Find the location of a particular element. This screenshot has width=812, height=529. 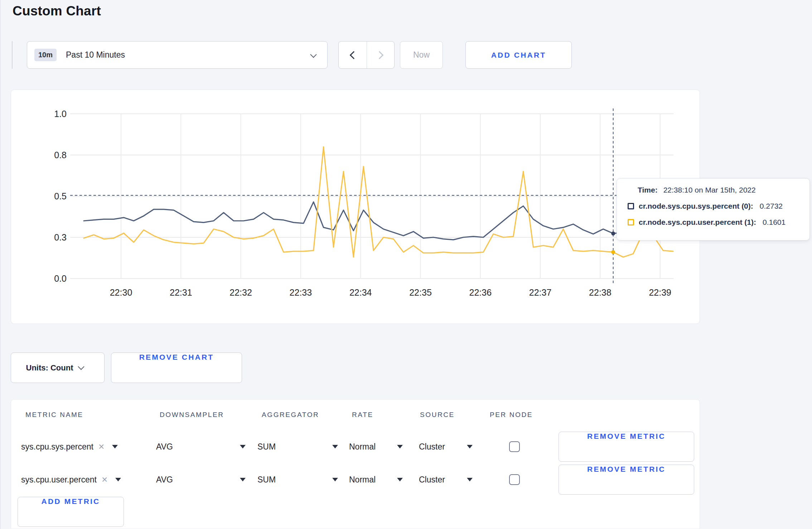

svg-text: 0.3 is located at coordinates (60, 237).